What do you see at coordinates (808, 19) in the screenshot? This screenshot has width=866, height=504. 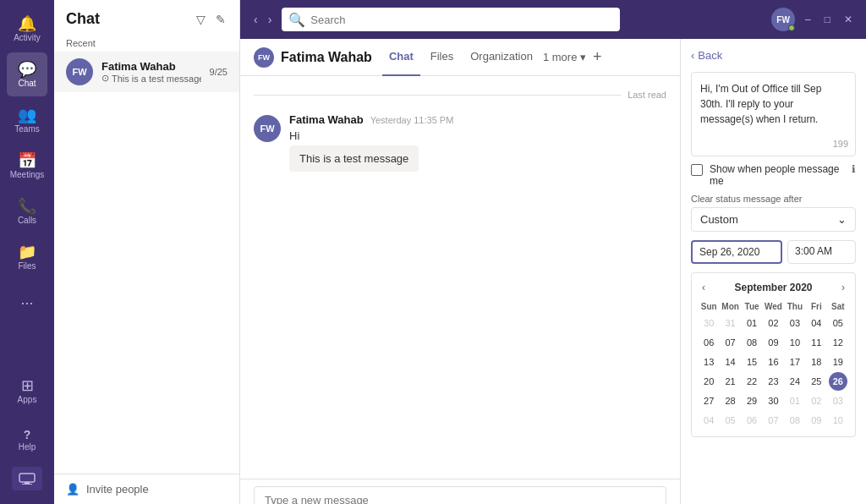 I see `minimize-button: –` at bounding box center [808, 19].